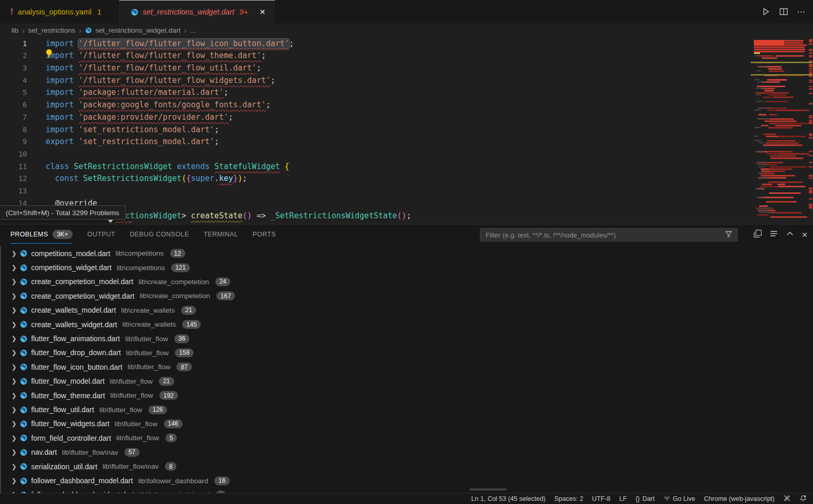  I want to click on problem-row: ❯competitions_widget.dartlib\competition…, so click(407, 268).